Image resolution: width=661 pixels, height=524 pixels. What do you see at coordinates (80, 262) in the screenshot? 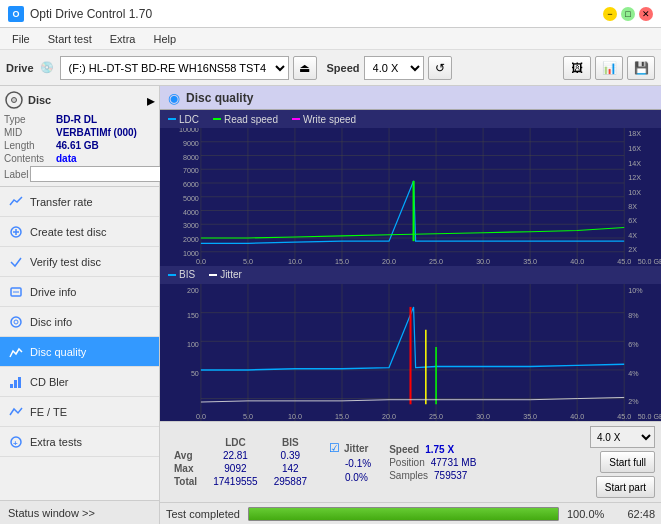
I see `nav-item-verify-test-disc: Verify test disc` at bounding box center [80, 262].